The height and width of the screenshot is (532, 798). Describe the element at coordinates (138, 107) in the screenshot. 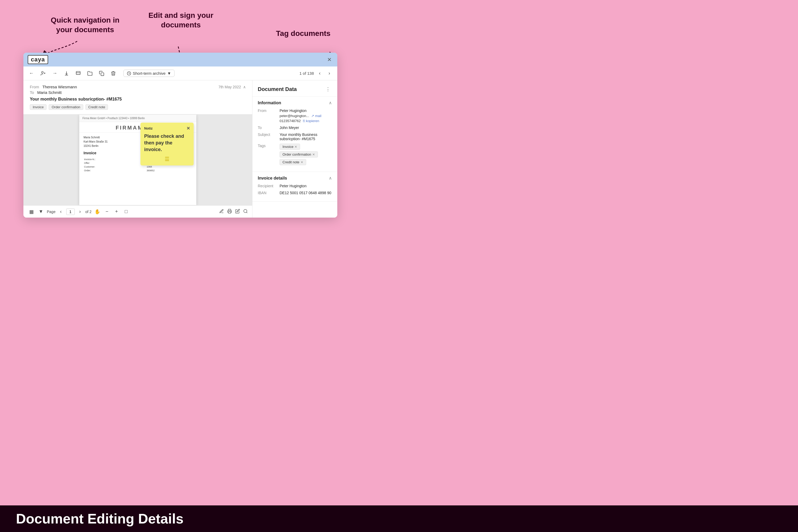

I see `email-tags: Invoice Order confirmation Credit note` at that location.